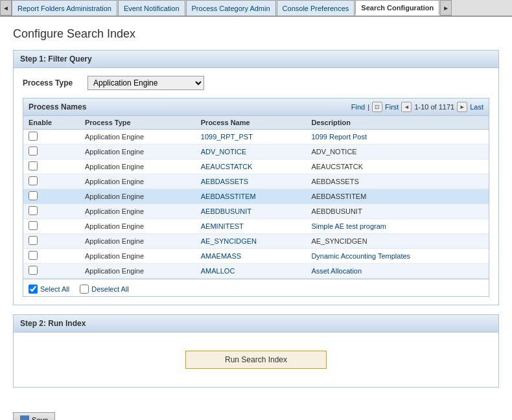  I want to click on description-link: 1099 Report Post, so click(339, 137).